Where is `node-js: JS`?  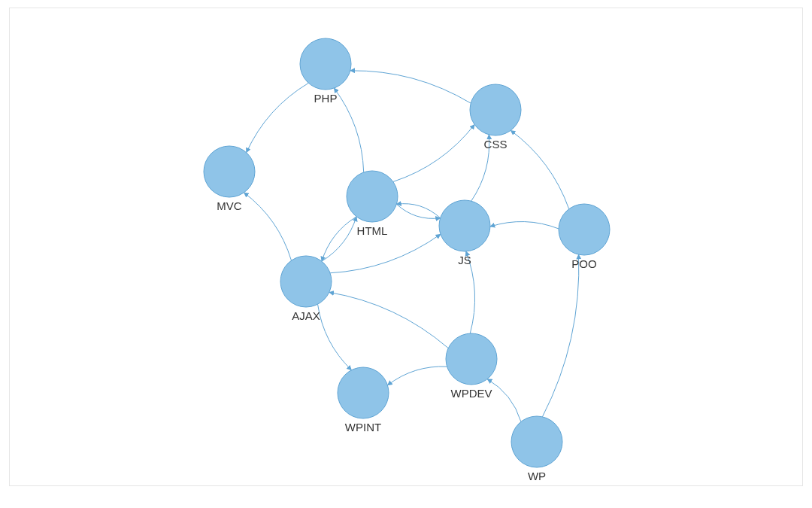 node-js: JS is located at coordinates (465, 233).